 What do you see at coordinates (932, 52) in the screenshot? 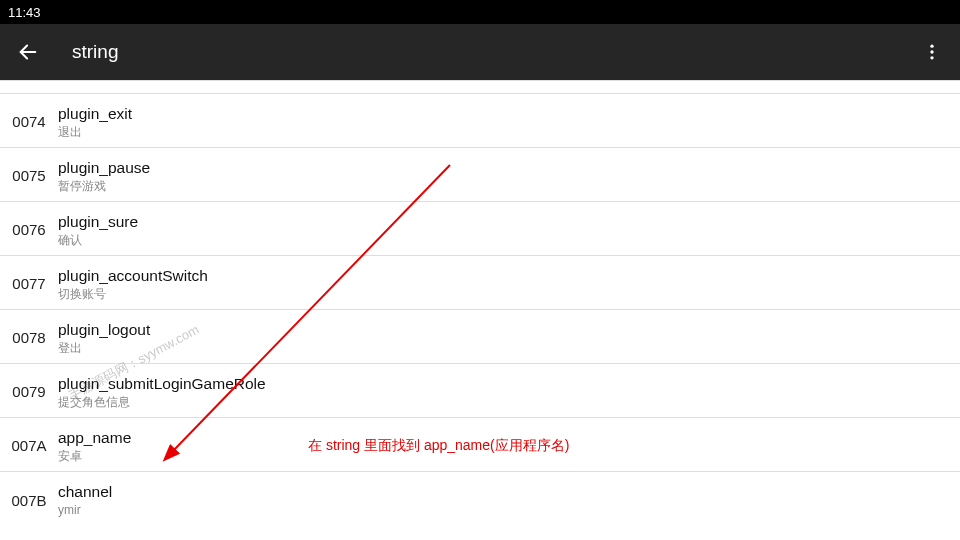
I see `overflow-menu-button` at bounding box center [932, 52].